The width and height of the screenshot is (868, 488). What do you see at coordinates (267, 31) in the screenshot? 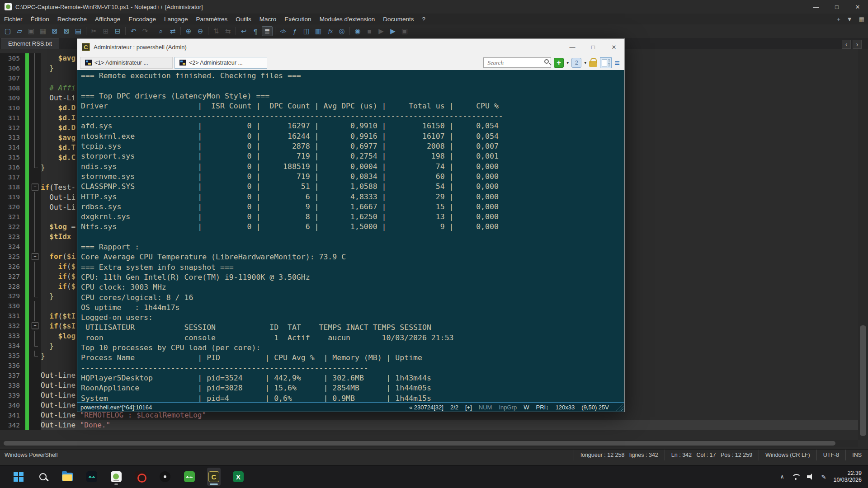
I see `indent-guide-icon: ≣` at bounding box center [267, 31].